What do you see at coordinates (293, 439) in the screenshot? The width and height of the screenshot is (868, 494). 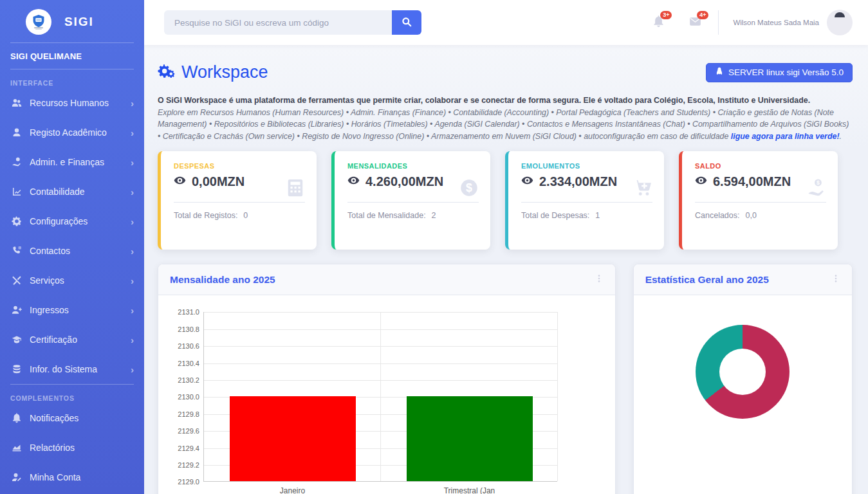 I see `bar-janeiro` at bounding box center [293, 439].